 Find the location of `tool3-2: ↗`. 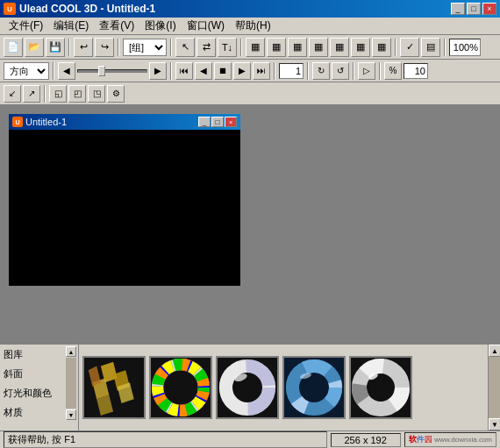

tool3-2: ↗ is located at coordinates (32, 94).